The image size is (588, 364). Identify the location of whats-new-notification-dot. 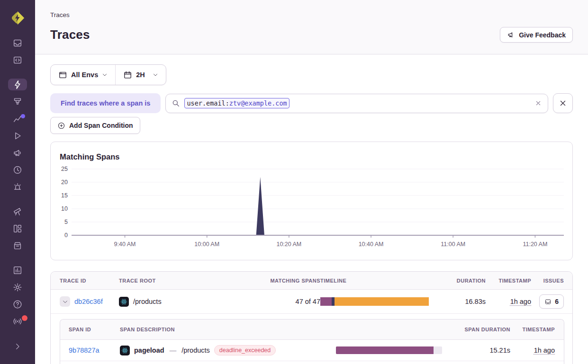
(25, 318).